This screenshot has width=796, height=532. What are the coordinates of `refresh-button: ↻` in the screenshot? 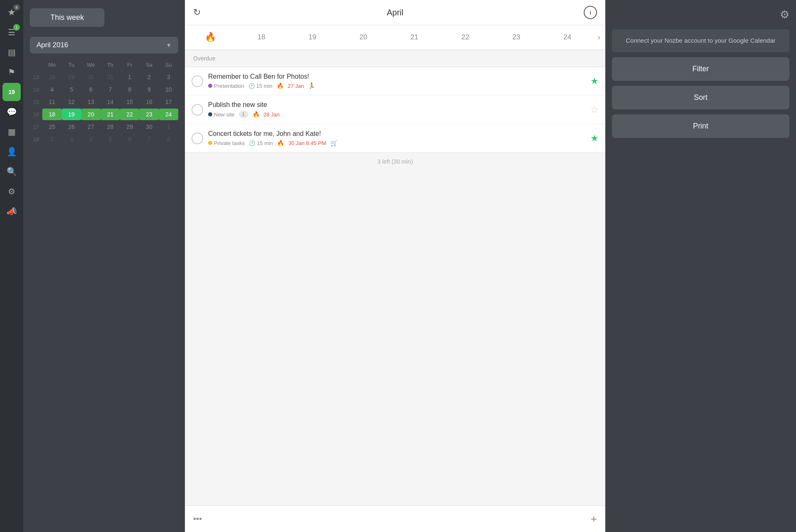 It's located at (197, 12).